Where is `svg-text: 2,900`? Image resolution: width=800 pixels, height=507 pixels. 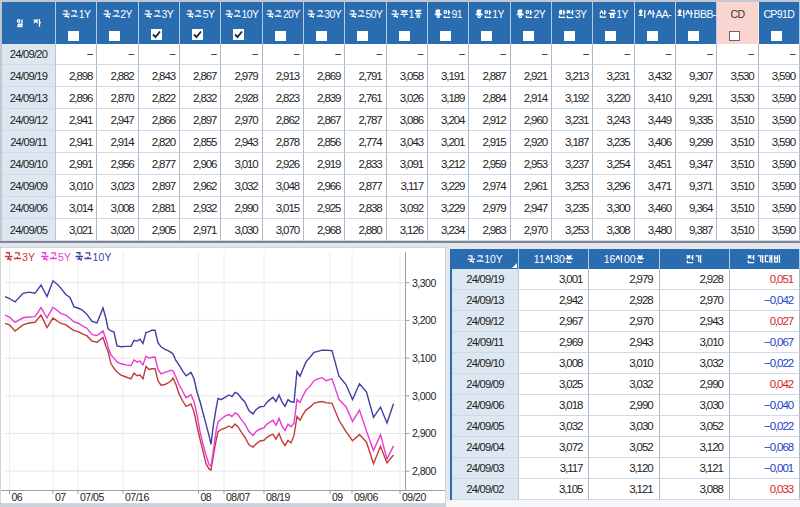
svg-text: 2,900 is located at coordinates (424, 433).